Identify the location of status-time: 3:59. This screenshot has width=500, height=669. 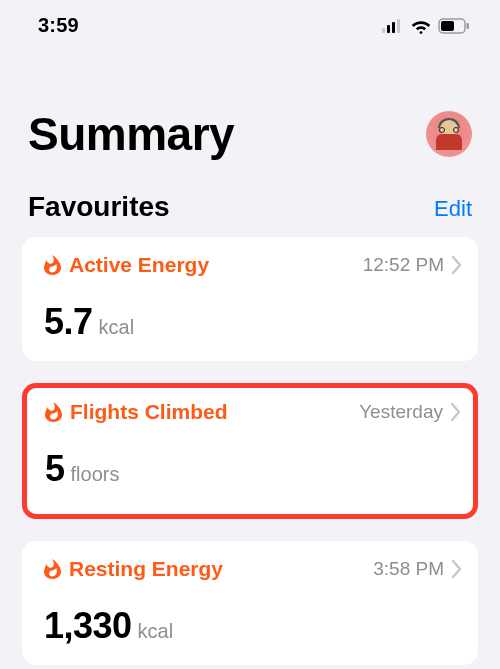
(58, 26).